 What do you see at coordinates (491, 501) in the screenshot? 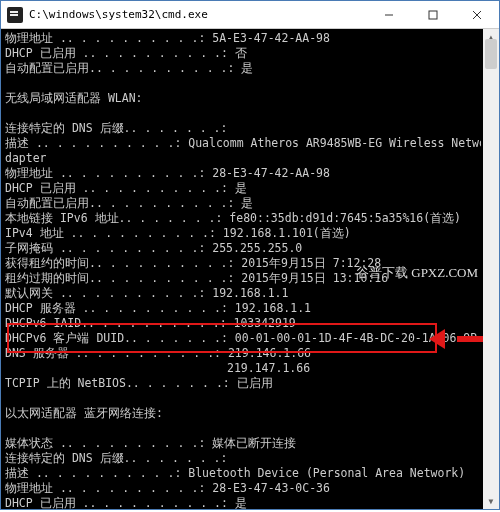
I see `scroll-down-arrow: ▼` at bounding box center [491, 501].